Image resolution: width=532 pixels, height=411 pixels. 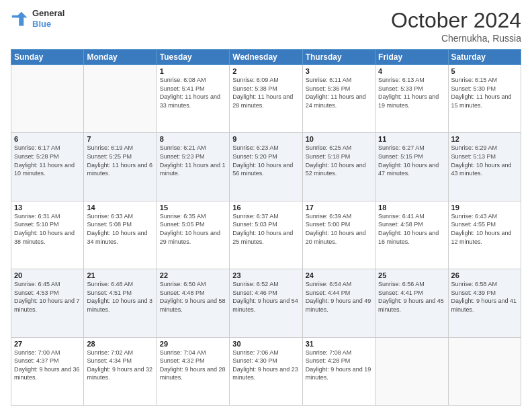 I want to click on day-info: Sunrise: 6:17 AMSunset: 5:28 PMDaylight:…, so click(x=47, y=161).